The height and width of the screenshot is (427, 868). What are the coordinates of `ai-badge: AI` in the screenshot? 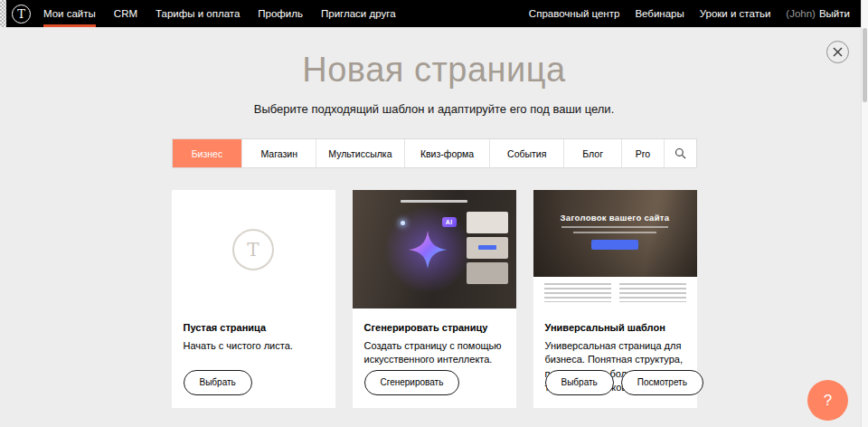 It's located at (449, 223).